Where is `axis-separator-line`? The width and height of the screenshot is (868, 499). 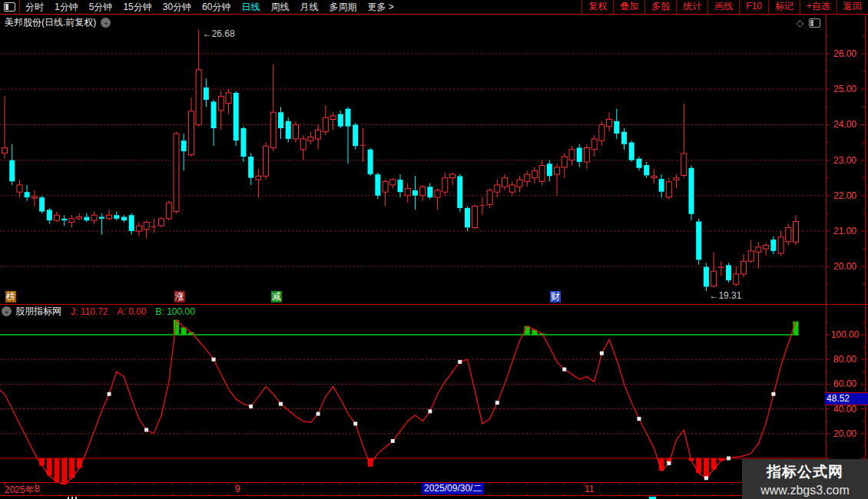
axis-separator-line is located at coordinates (827, 255).